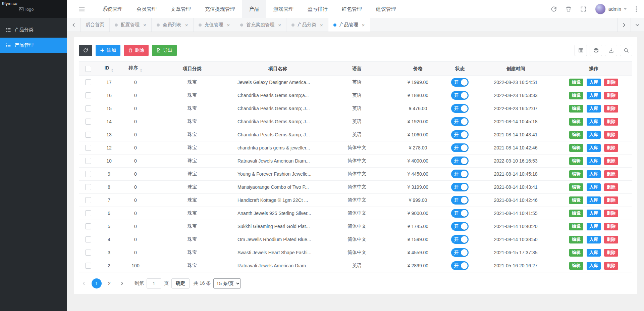 This screenshot has width=644, height=311. Describe the element at coordinates (637, 25) in the screenshot. I see `tab-dropdown-button` at that location.